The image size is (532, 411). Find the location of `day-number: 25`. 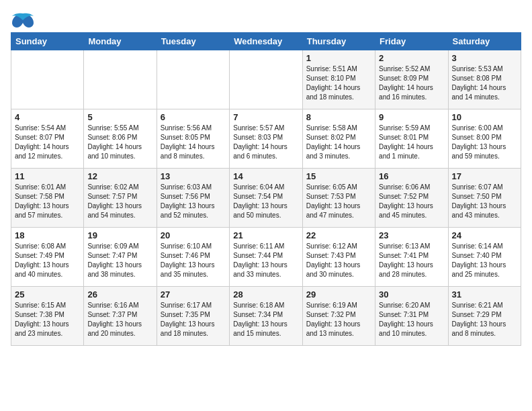

day-number: 25 is located at coordinates (47, 294).